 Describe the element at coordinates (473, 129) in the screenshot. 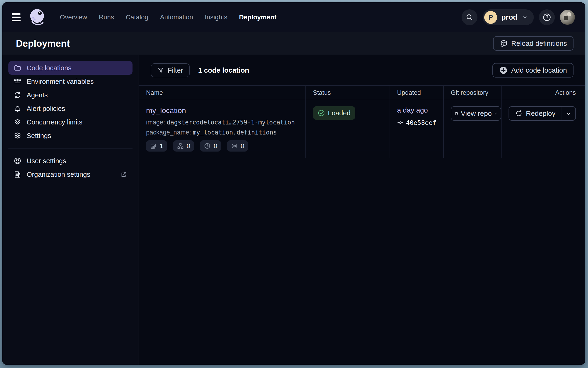

I see `git-repository-cell: View repo` at that location.